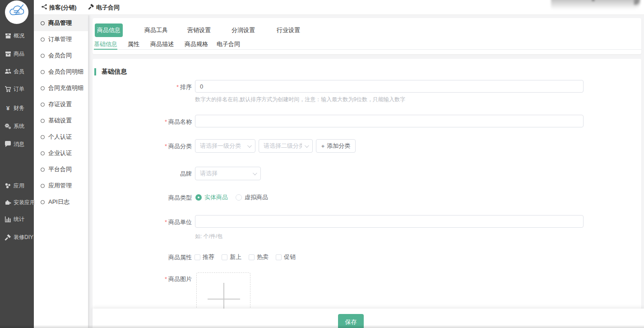 Image resolution: width=644 pixels, height=328 pixels. What do you see at coordinates (17, 237) in the screenshot?
I see `sidebar-item-diy: 装修DIY` at bounding box center [17, 237].